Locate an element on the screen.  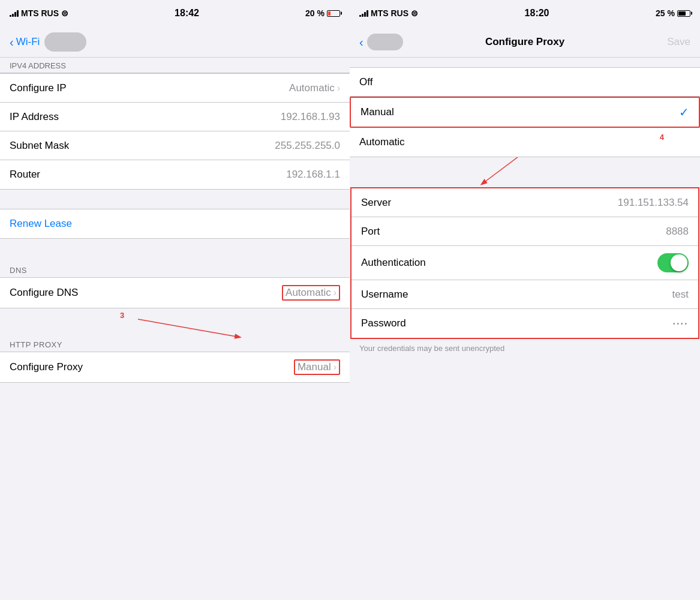
ipv4-header: IPV4 ADDRESS is located at coordinates (175, 65).